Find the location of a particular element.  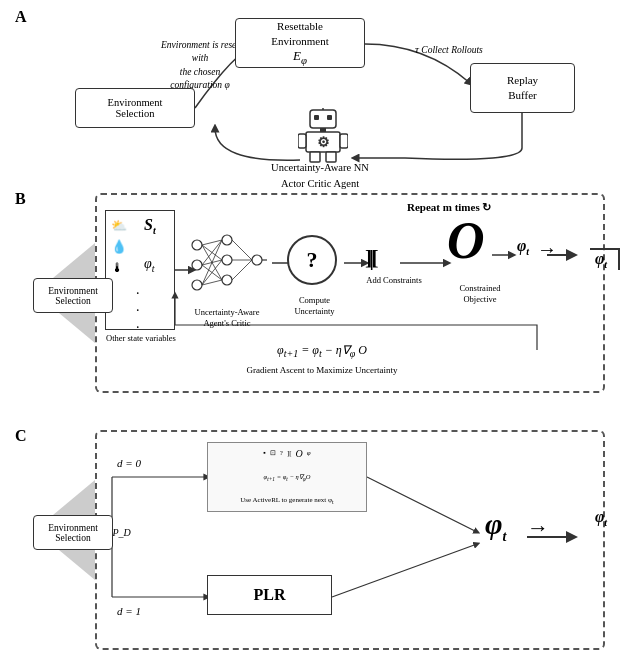

add-constraints-symbol: ]|[ is located at coordinates (370, 258).